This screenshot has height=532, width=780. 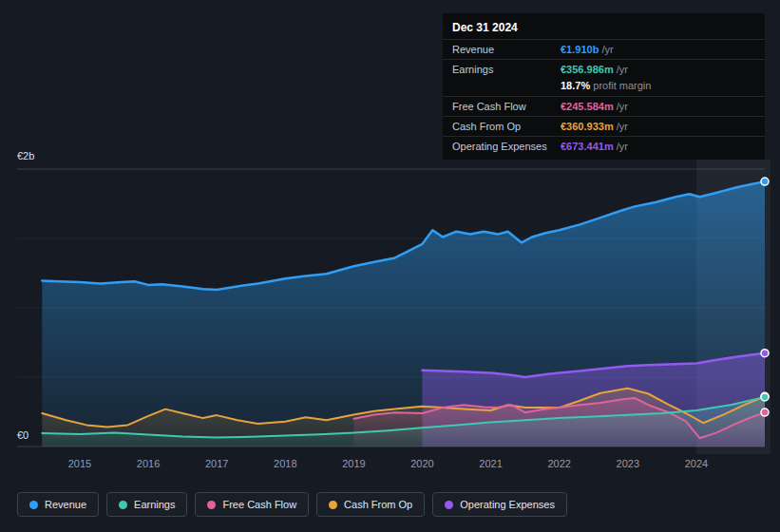 I want to click on tooltip-label: Cash From Op, so click(x=506, y=127).